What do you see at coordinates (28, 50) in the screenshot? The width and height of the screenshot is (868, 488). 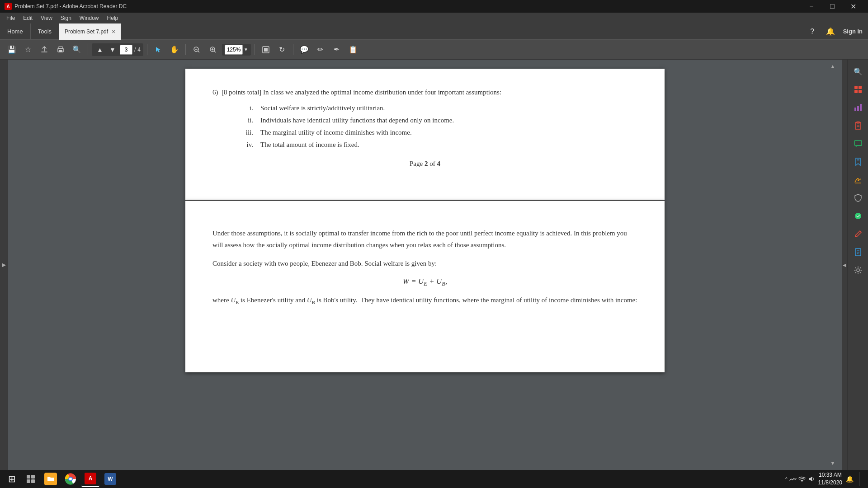 I see `bookmark-button: ☆` at bounding box center [28, 50].